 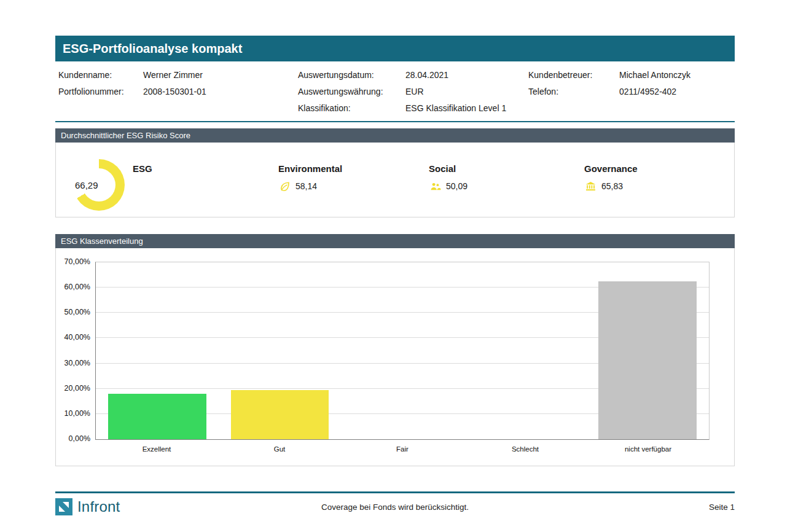 What do you see at coordinates (99, 185) in the screenshot?
I see `esg-score-gauge: 66,29` at bounding box center [99, 185].